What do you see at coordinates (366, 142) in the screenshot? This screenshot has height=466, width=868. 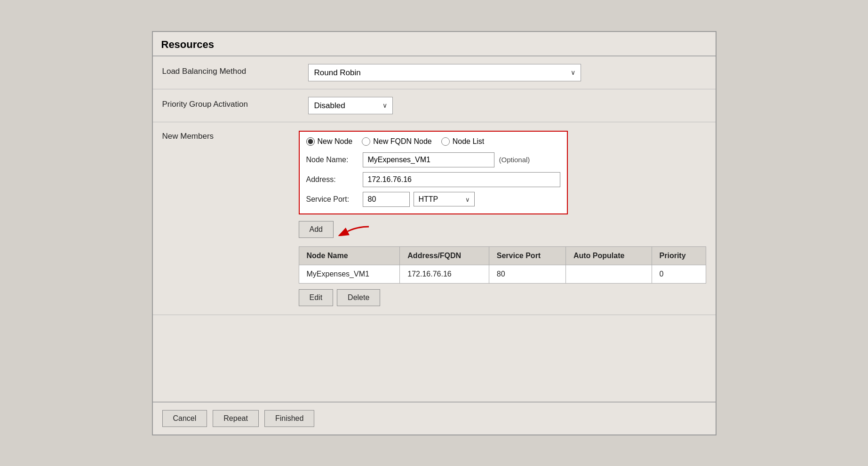 I see `radio-new-fqdn-node-input` at bounding box center [366, 142].